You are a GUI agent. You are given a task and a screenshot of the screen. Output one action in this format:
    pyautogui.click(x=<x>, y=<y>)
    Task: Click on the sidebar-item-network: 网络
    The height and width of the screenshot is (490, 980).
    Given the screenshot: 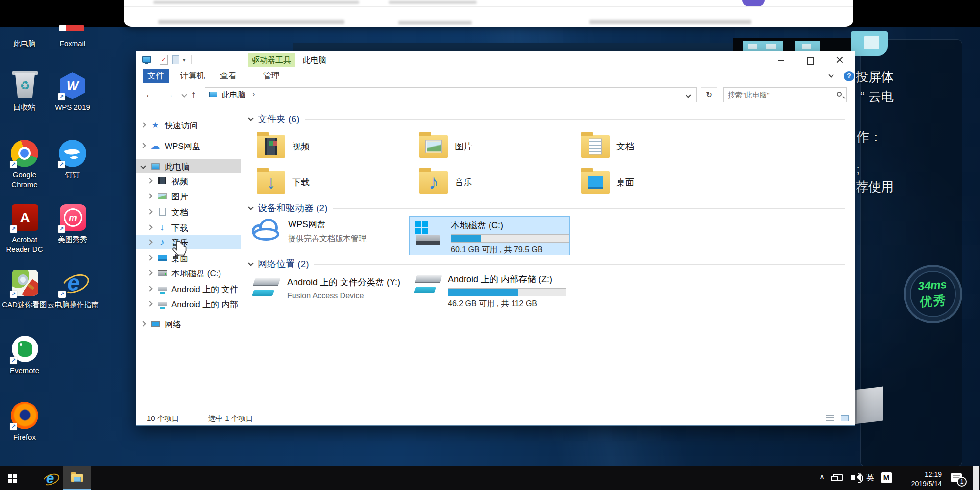 What is the action you would take?
    pyautogui.click(x=189, y=324)
    